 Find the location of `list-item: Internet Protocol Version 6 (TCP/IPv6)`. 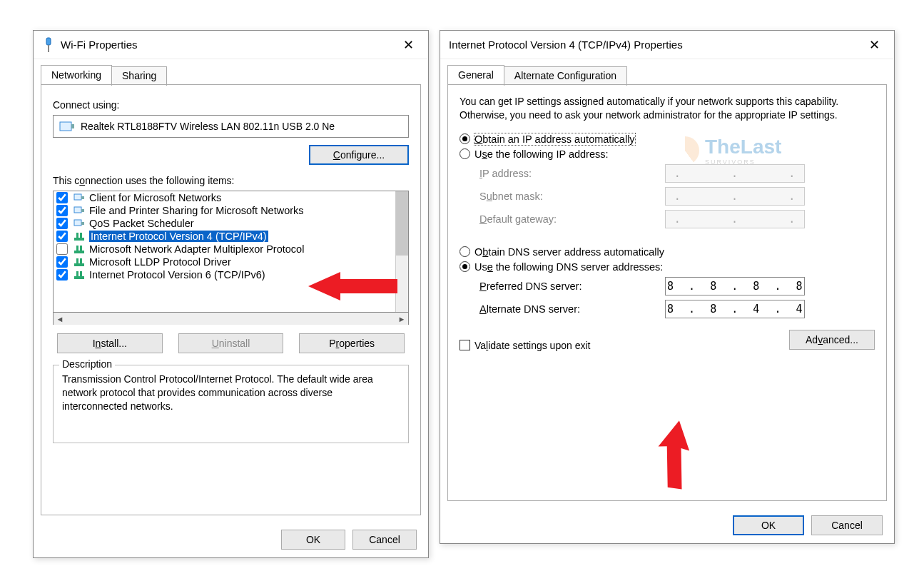

list-item: Internet Protocol Version 6 (TCP/IPv6) is located at coordinates (224, 275).